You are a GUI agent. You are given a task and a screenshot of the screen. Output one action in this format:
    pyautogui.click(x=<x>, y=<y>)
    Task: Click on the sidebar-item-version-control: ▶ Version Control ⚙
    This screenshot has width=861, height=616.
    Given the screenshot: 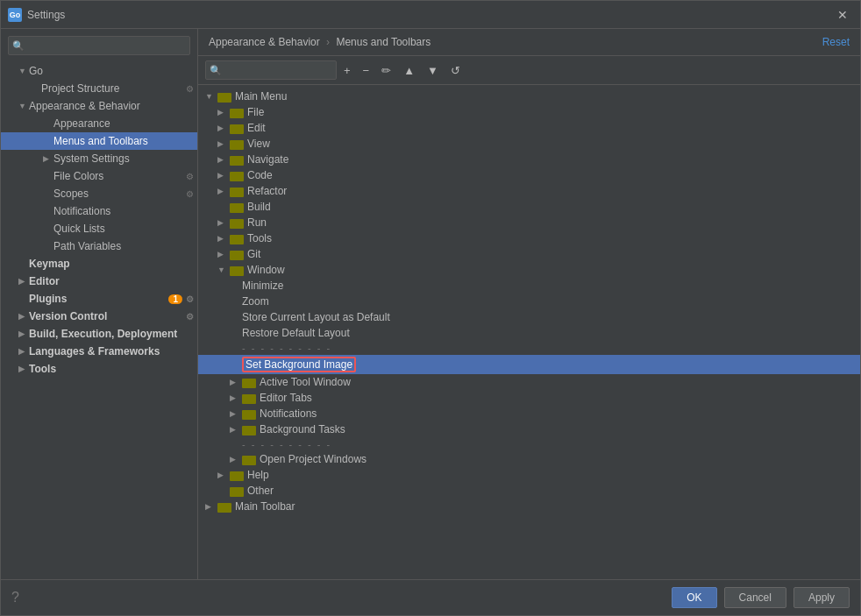 What is the action you would take?
    pyautogui.click(x=99, y=316)
    